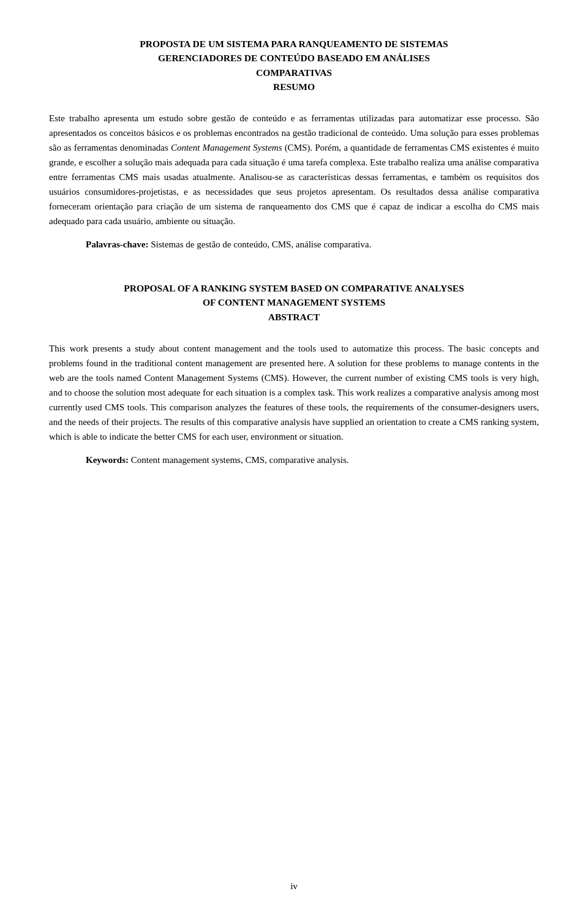 This screenshot has width=588, height=910. Describe the element at coordinates (294, 184) in the screenshot. I see `portuguese-para1-end: (CMS). Porém, a quantidade de ferramenta…` at that location.